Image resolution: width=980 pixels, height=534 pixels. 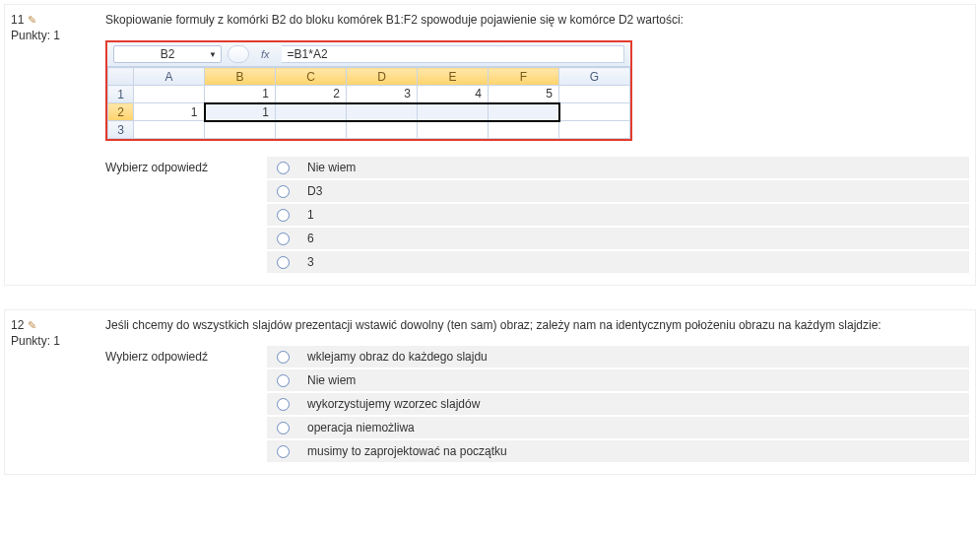 What do you see at coordinates (121, 112) in the screenshot?
I see `row-header: 2` at bounding box center [121, 112].